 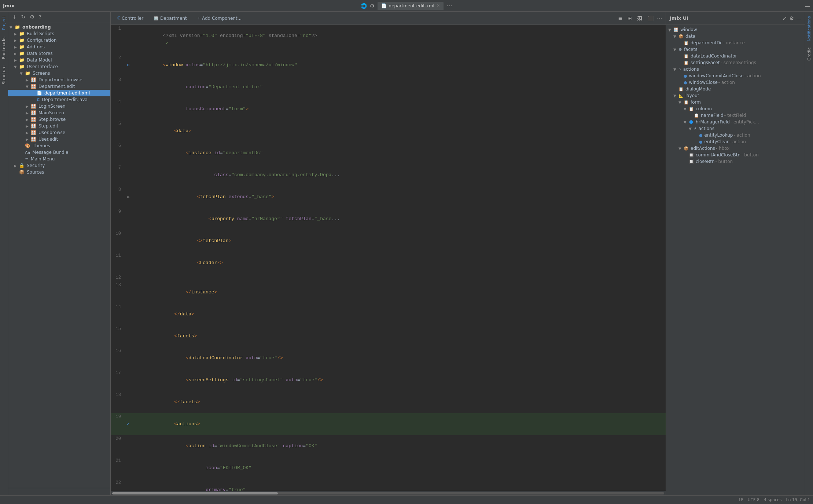 What do you see at coordinates (735, 82) in the screenshot?
I see `rt-windowclose: ● windowClose - action` at bounding box center [735, 82].